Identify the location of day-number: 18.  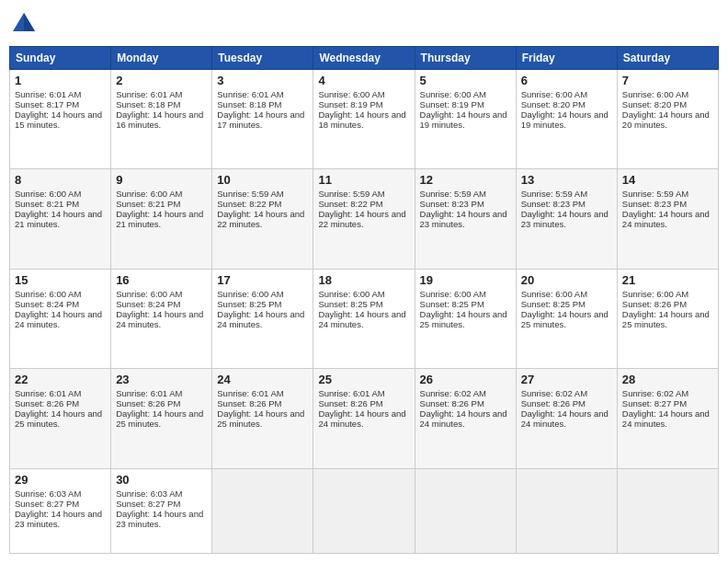
(364, 280).